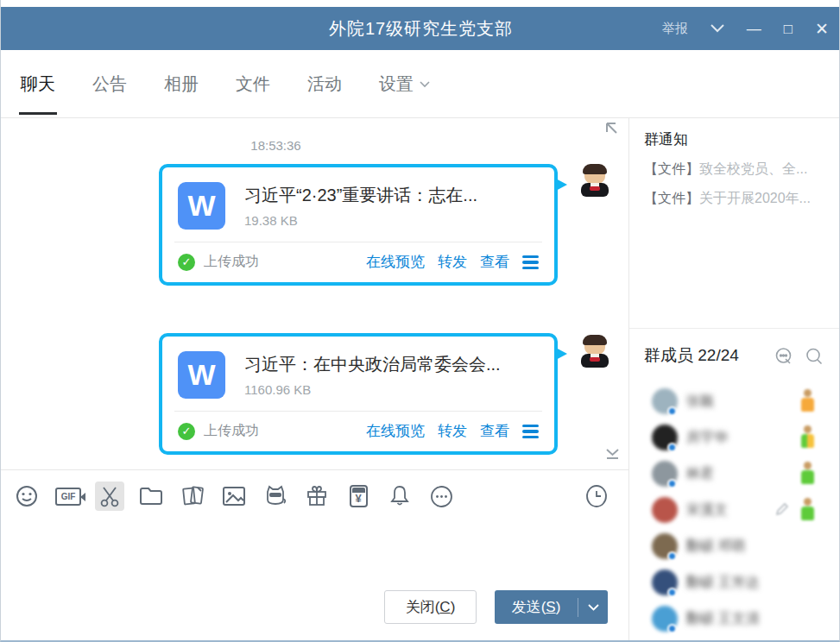 This screenshot has height=642, width=840. I want to click on gif-hot-image-icon: GIF, so click(68, 496).